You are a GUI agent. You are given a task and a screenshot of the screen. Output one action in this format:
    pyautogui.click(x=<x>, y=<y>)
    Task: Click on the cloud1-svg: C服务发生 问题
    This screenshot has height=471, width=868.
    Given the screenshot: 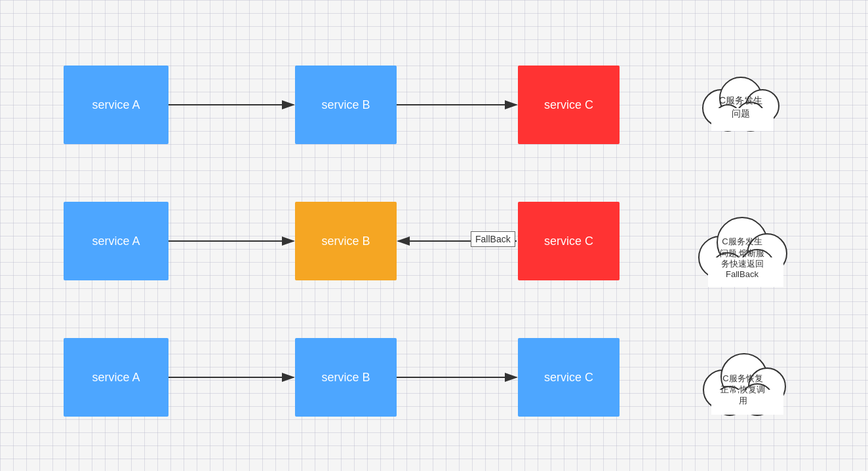 What is the action you would take?
    pyautogui.click(x=741, y=98)
    